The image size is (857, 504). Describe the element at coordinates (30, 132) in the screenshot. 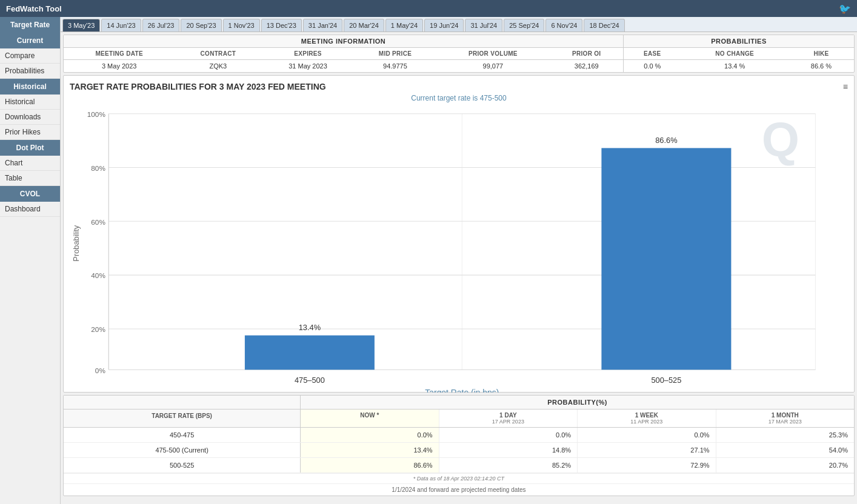

I see `sidebar-item-prior-hikes: Prior Hikes` at that location.